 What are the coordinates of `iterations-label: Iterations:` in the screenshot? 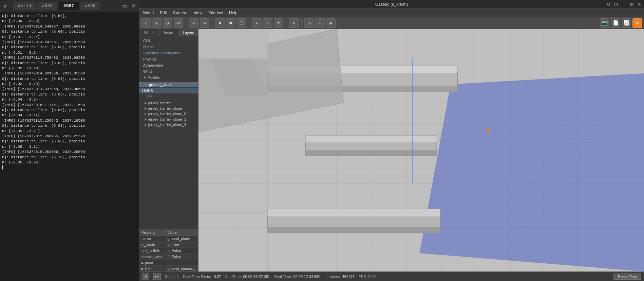 It's located at (333, 277).